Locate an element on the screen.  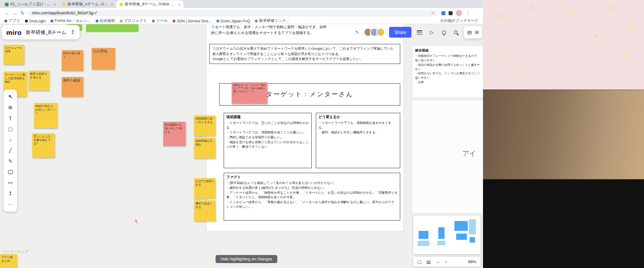
browser-tab-miro-b-active: 新卒研修_Bチーム, Online Whit... × is located at coordinates (150, 4).